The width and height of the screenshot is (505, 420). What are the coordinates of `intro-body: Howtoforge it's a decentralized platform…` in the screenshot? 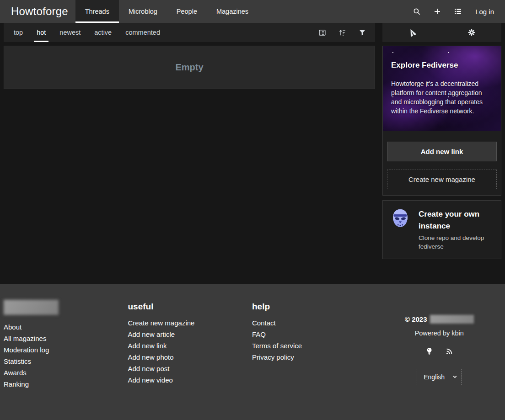 It's located at (441, 97).